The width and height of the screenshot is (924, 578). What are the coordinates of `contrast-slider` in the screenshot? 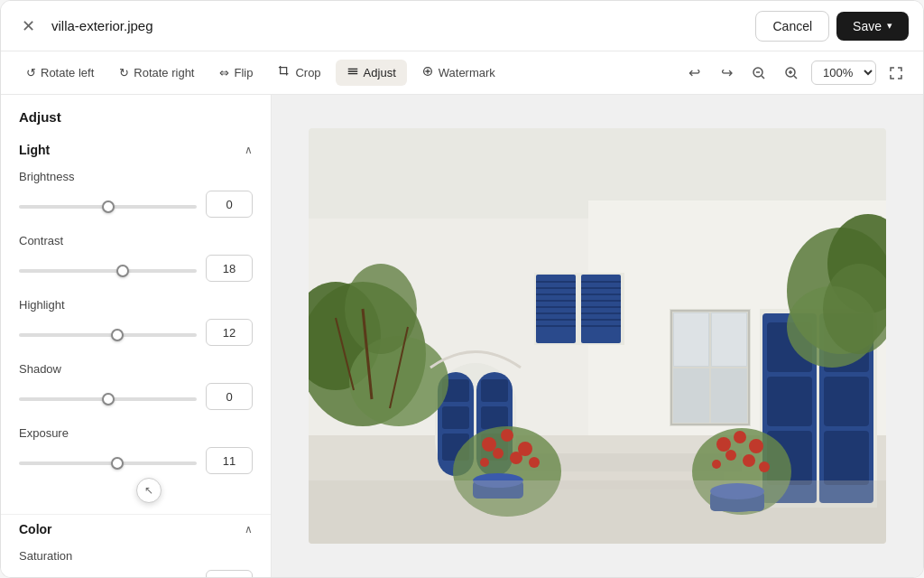 It's located at (108, 271).